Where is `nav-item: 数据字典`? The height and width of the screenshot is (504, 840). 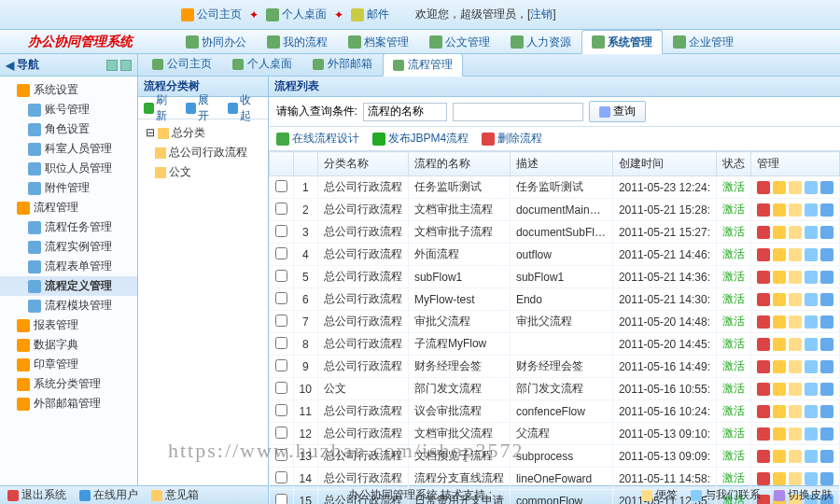
nav-item: 数据字典 is located at coordinates (69, 345).